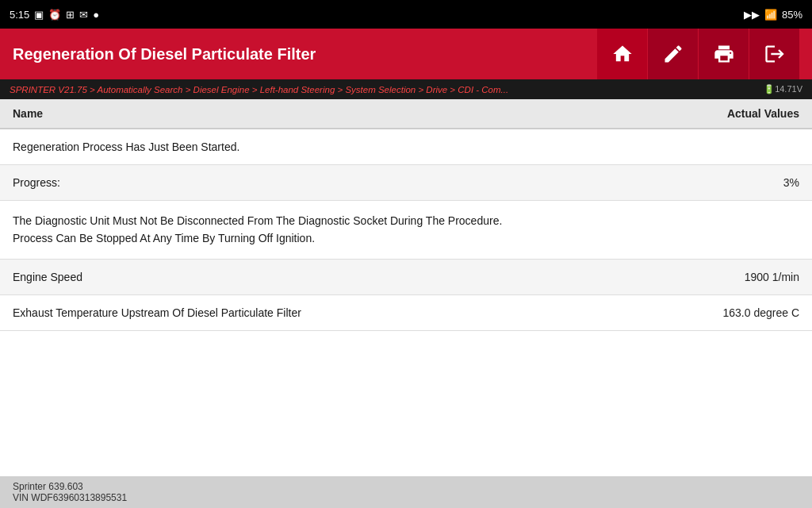 The height and width of the screenshot is (508, 812). I want to click on table-cell-name: The Diagnostic Unit Must Not Be Disconne…, so click(327, 230).